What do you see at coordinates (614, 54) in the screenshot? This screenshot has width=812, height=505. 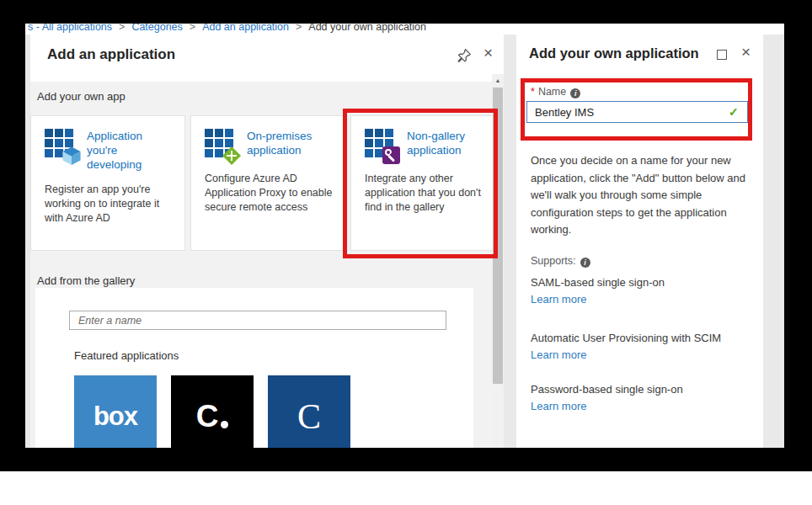 I see `blade-title: Add your own application` at bounding box center [614, 54].